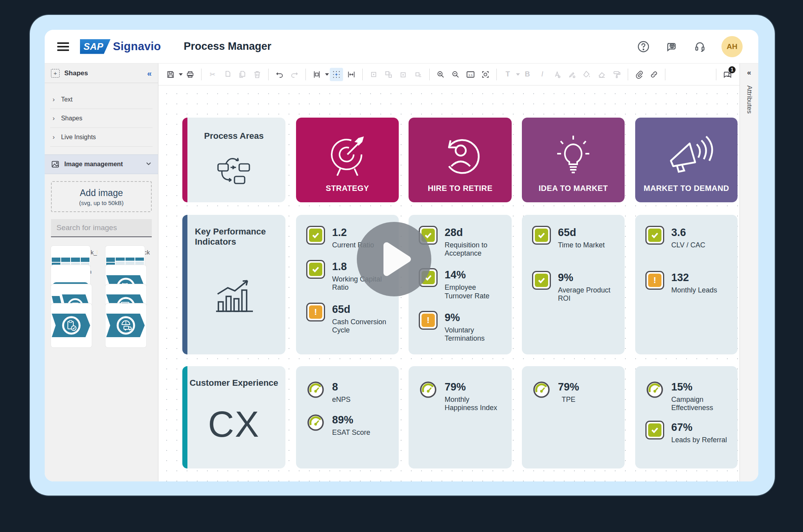 This screenshot has width=803, height=532. Describe the element at coordinates (727, 74) in the screenshot. I see `comments-button: 1` at that location.